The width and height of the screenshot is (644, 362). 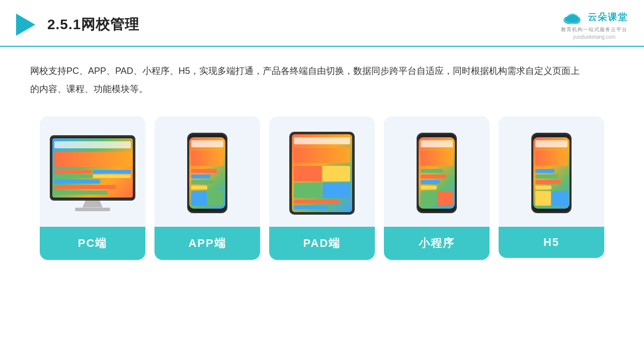 What do you see at coordinates (437, 188) in the screenshot?
I see `miniprogram-card: 小程序` at bounding box center [437, 188].